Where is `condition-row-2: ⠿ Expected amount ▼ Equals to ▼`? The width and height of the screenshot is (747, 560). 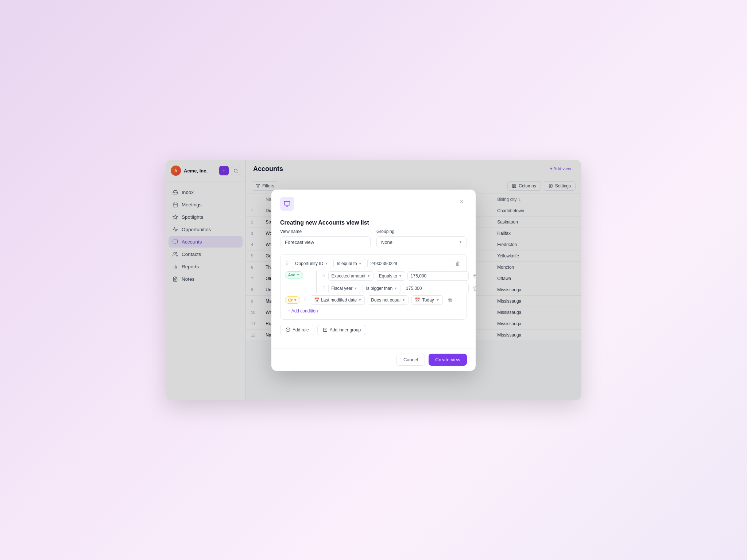 condition-row-2: ⠿ Expected amount ▼ Equals to ▼ is located at coordinates (399, 276).